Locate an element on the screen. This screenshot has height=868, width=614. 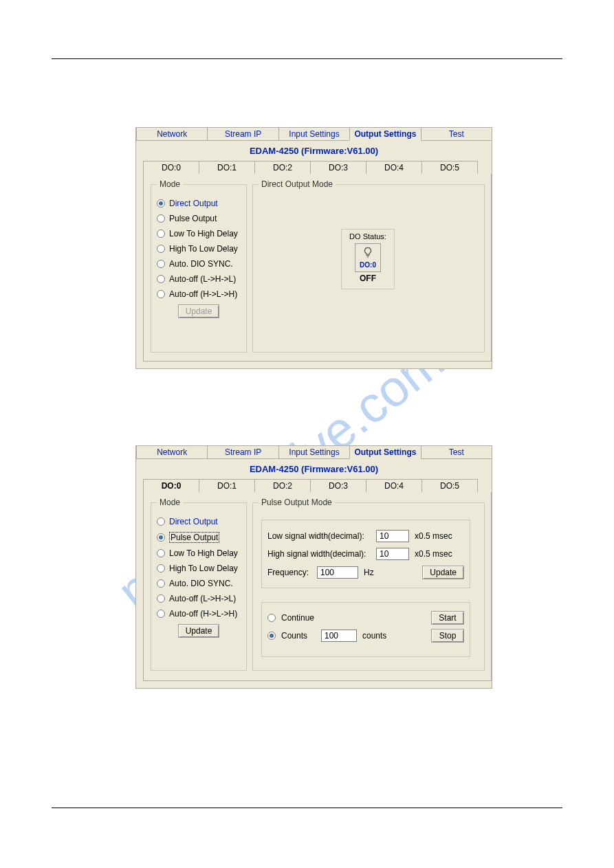
frequency-unit: Hz is located at coordinates (380, 572).